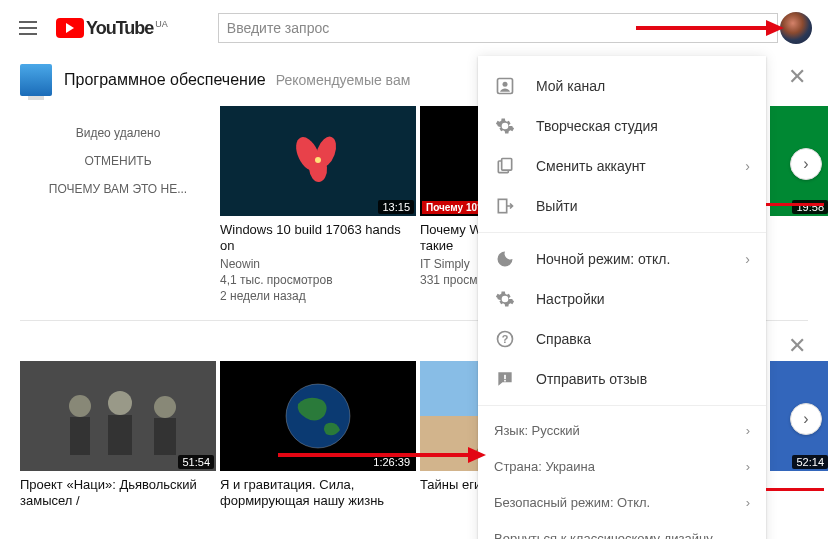 Image resolution: width=828 pixels, height=539 pixels. I want to click on video-title: Проект «Наци»: Дьявольский замысел /, so click(118, 493).